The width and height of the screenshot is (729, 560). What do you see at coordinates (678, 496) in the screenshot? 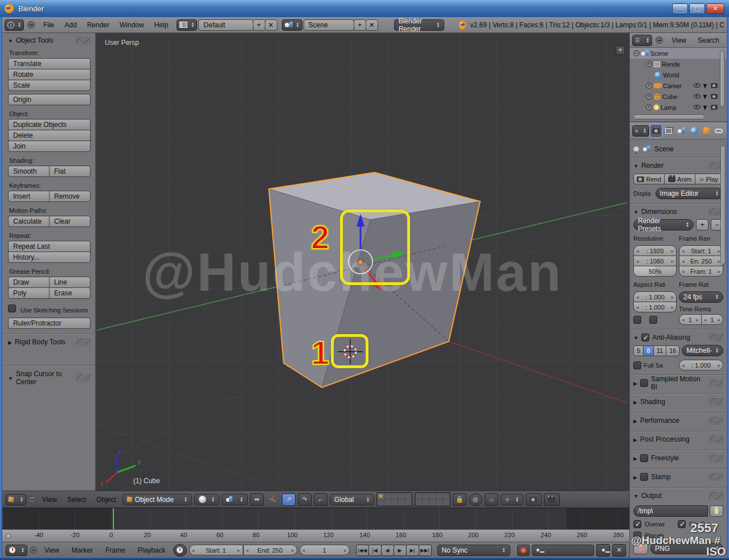
I see `panel-output: Output` at bounding box center [678, 496].